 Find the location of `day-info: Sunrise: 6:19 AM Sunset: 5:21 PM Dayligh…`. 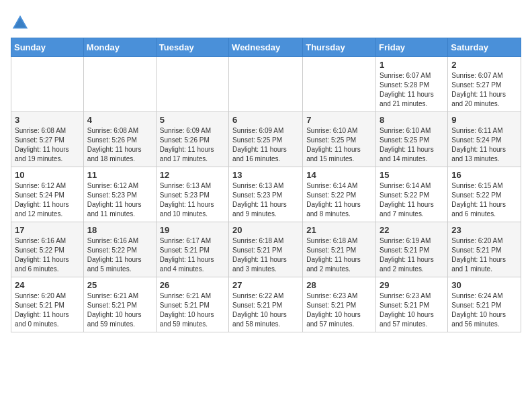

day-info: Sunrise: 6:19 AM Sunset: 5:21 PM Dayligh… is located at coordinates (412, 255).